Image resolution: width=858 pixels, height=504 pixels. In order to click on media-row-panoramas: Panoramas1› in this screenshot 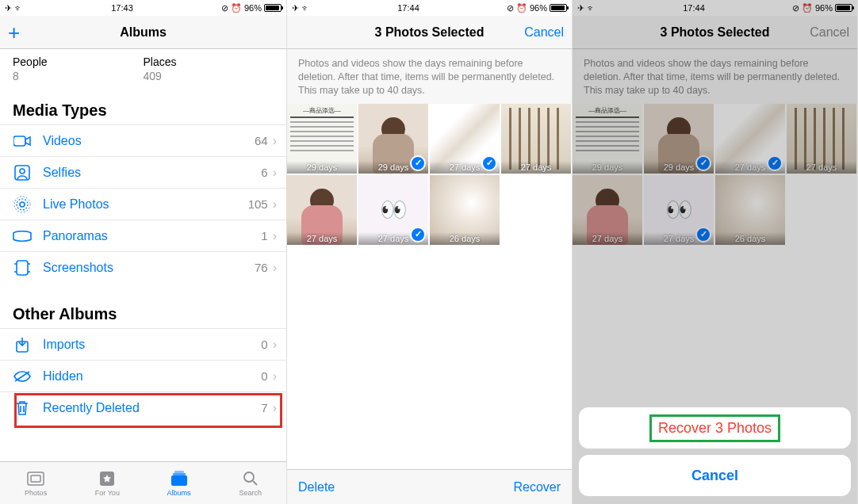, I will do `click(143, 235)`.